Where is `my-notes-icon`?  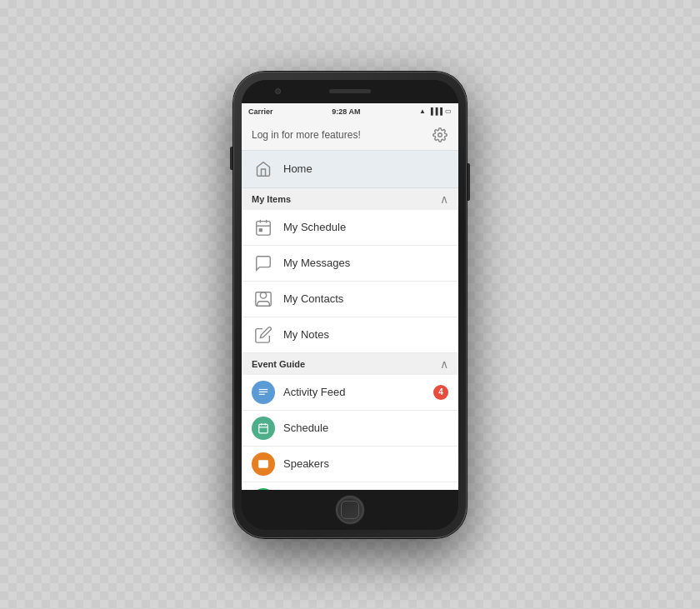 my-notes-icon is located at coordinates (263, 335).